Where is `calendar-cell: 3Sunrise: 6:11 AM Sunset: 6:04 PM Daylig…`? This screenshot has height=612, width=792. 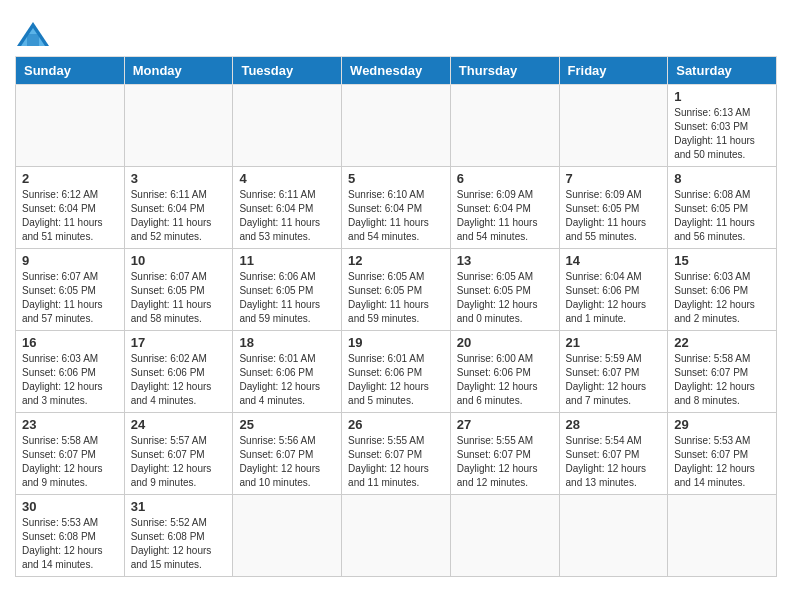
calendar-cell: 3Sunrise: 6:11 AM Sunset: 6:04 PM Daylig… is located at coordinates (178, 208).